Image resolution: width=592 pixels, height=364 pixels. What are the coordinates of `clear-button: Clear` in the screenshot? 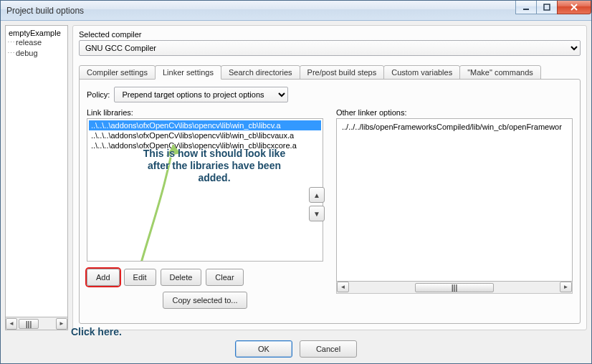 It's located at (224, 277).